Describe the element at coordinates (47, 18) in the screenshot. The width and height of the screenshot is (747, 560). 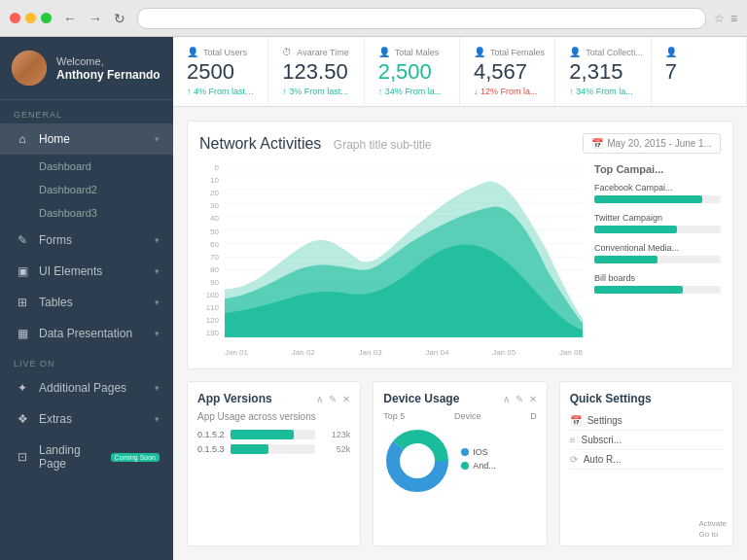
I see `maximize-button` at that location.